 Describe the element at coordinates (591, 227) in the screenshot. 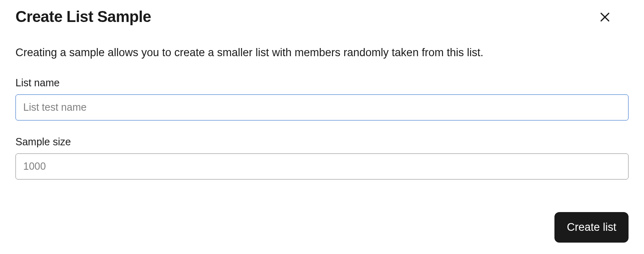

I see `create-list-button: Create list` at that location.